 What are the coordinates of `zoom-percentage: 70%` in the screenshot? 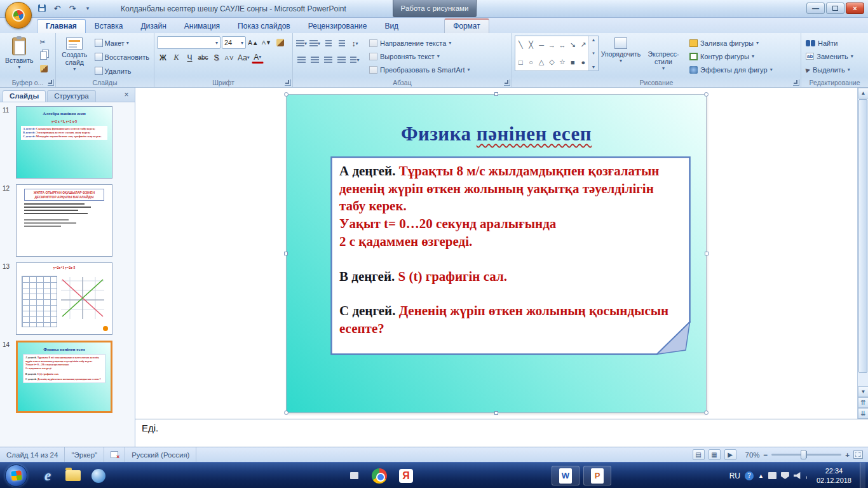 It's located at (752, 455).